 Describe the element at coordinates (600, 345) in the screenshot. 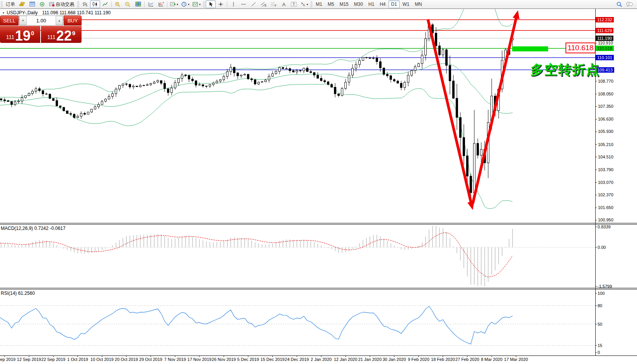

I see `rsi-axis-tick: 15` at that location.